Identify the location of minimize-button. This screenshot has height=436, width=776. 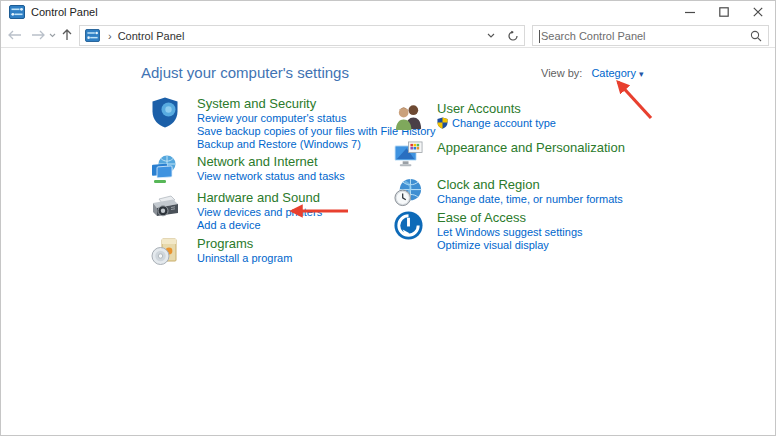
(690, 12).